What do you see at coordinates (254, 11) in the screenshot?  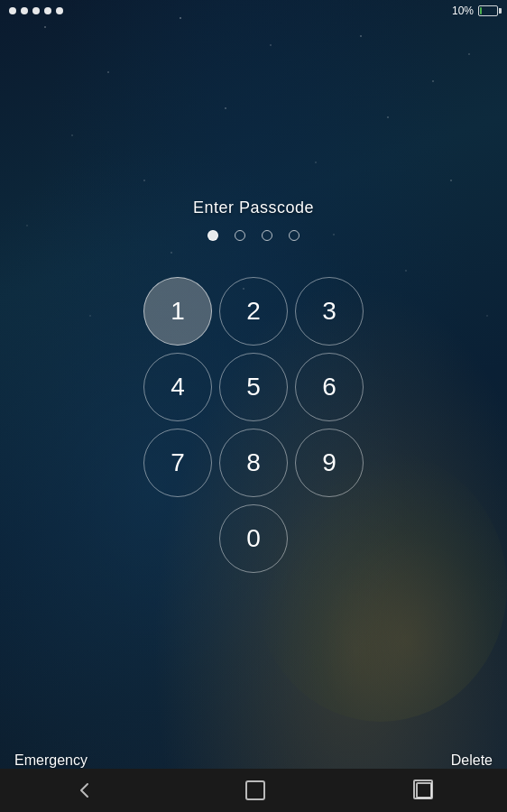 I see `status-bar: 10%` at bounding box center [254, 11].